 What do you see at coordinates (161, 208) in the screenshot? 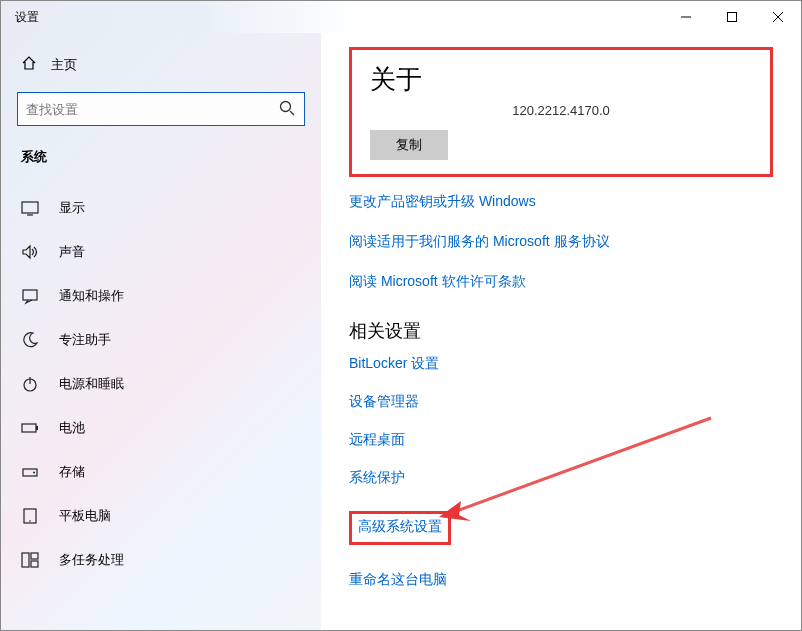
I see `nav-display: 显示` at bounding box center [161, 208].